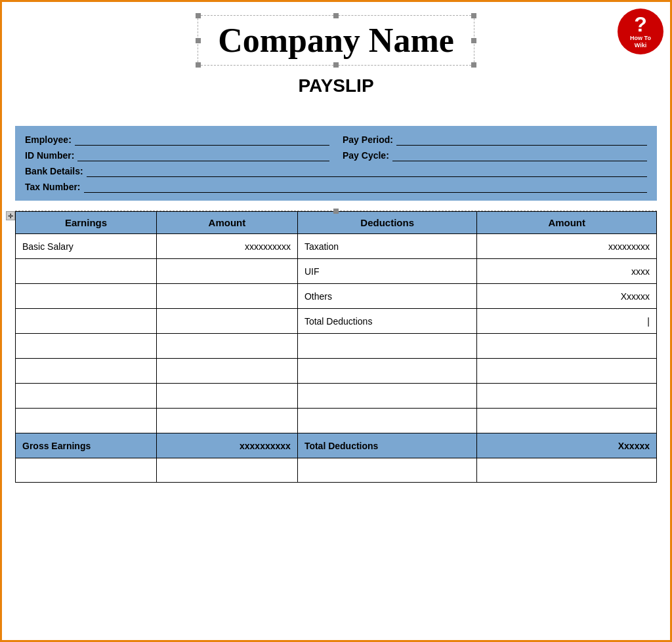 Image resolution: width=672 pixels, height=642 pixels. Describe the element at coordinates (336, 41) in the screenshot. I see `company-name: Company Name` at that location.